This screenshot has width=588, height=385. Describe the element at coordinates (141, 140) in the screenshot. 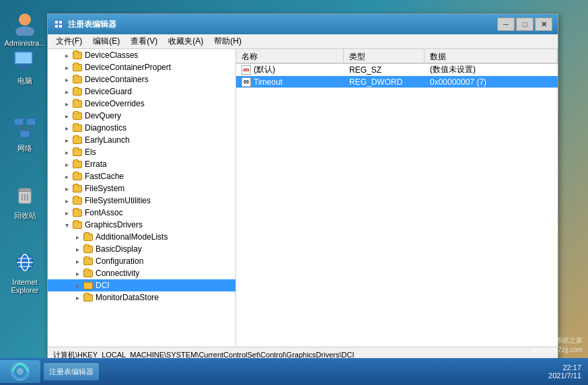

I see `tree-item-EarlyLaunch: ▸EarlyLaunch` at that location.